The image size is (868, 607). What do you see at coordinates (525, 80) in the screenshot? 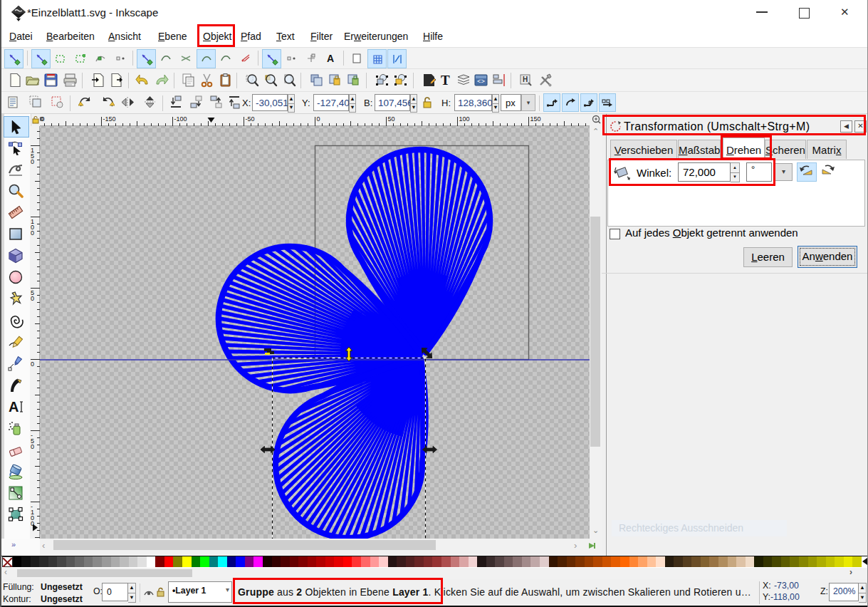
I see `svg-text: H` at bounding box center [525, 80].